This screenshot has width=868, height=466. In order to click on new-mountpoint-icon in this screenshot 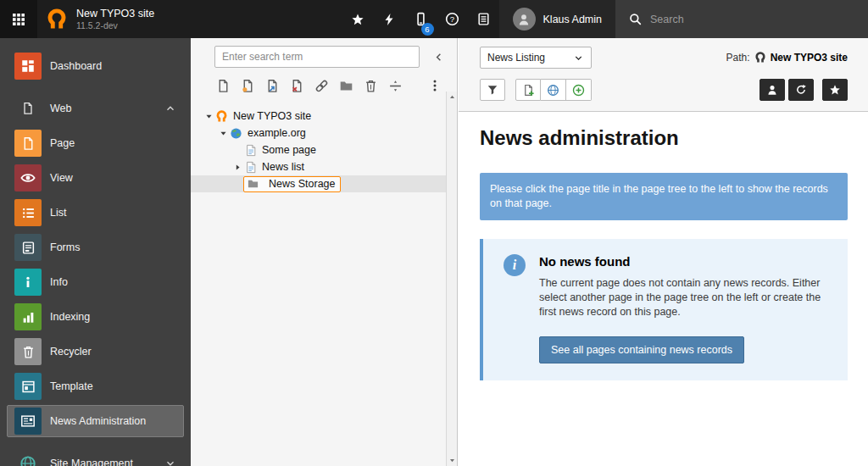, I will do `click(297, 86)`.